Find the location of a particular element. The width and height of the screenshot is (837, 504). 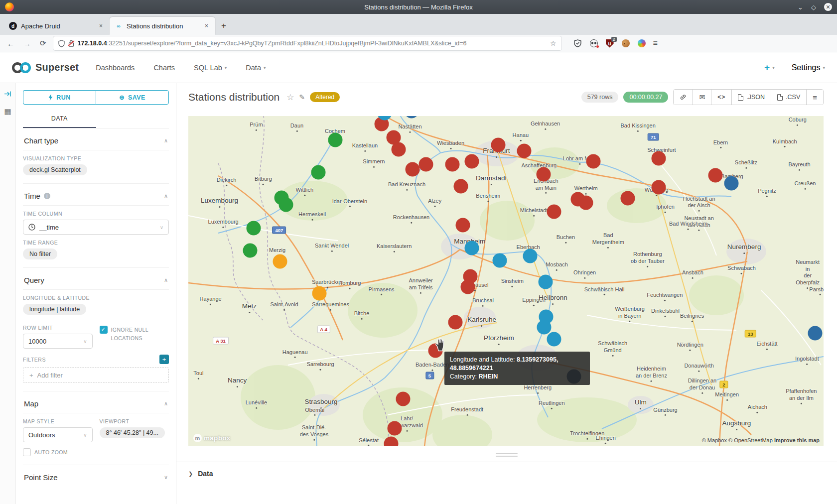

ublock-badge: 2 is located at coordinates (614, 39).